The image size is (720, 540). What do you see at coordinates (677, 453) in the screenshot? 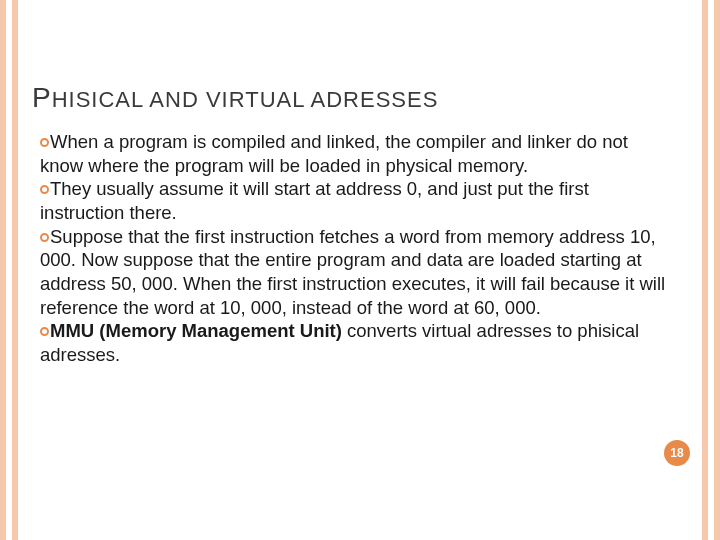
I see `page-number-badge: 18` at bounding box center [677, 453].